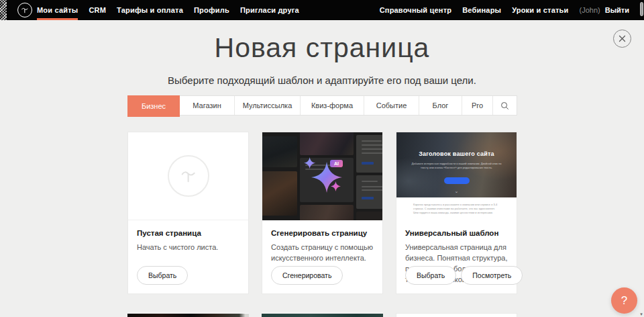 The width and height of the screenshot is (644, 317). I want to click on card-buttons: Сгенерировать, so click(307, 275).